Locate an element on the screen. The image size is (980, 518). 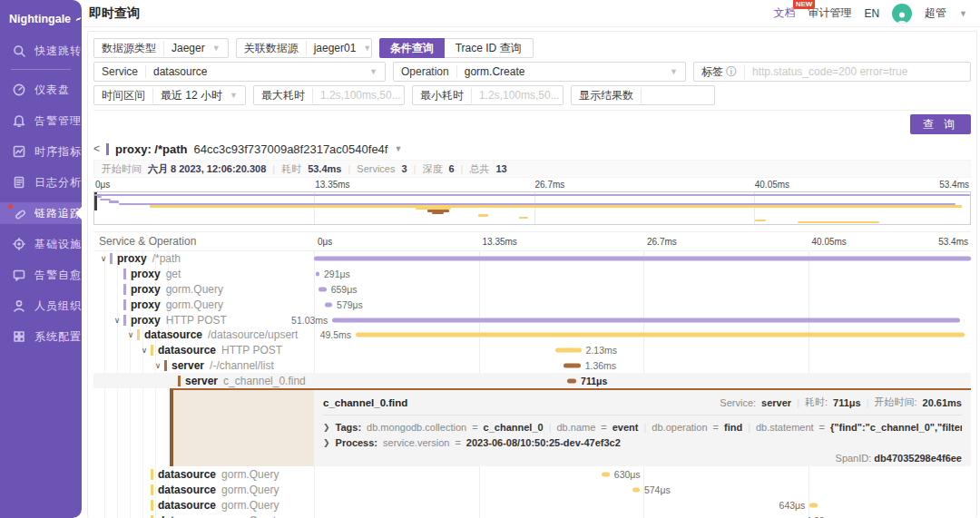
collapse-icon: < is located at coordinates (96, 149).